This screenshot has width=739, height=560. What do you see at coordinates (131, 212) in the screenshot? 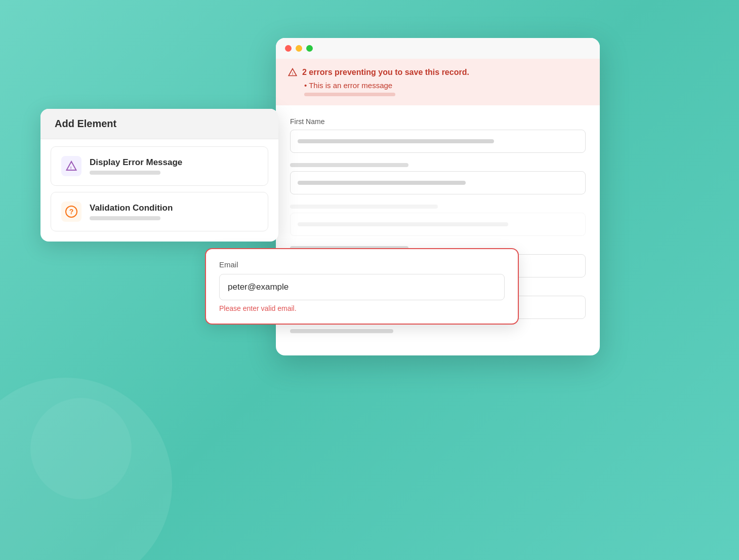
I see `item-text-validation: Validation Condition` at bounding box center [131, 212].